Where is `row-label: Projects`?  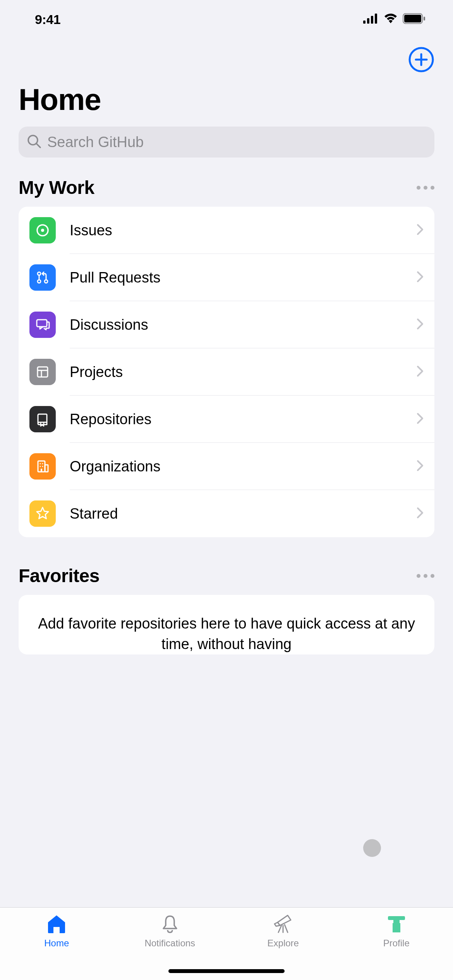 row-label: Projects is located at coordinates (243, 372).